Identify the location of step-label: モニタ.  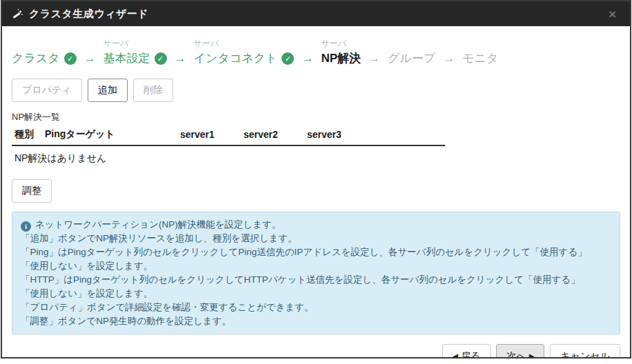
(480, 59).